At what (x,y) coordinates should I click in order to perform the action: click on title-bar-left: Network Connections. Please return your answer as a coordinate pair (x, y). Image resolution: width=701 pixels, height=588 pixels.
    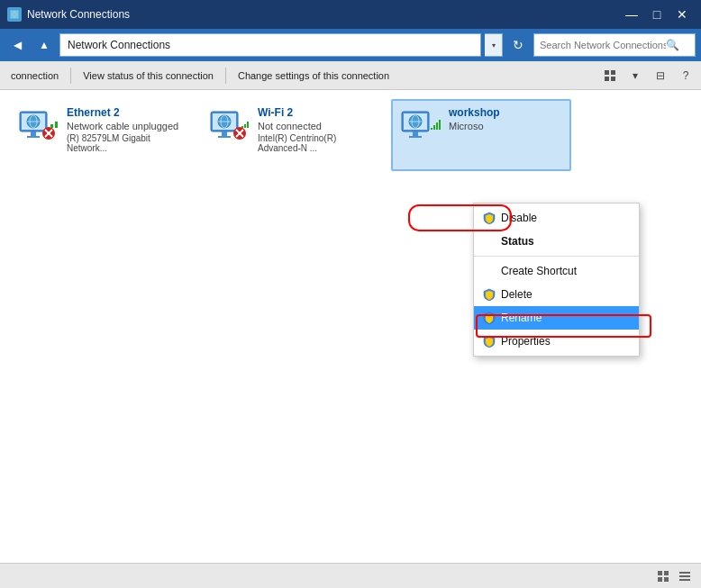
    Looking at the image, I should click on (68, 14).